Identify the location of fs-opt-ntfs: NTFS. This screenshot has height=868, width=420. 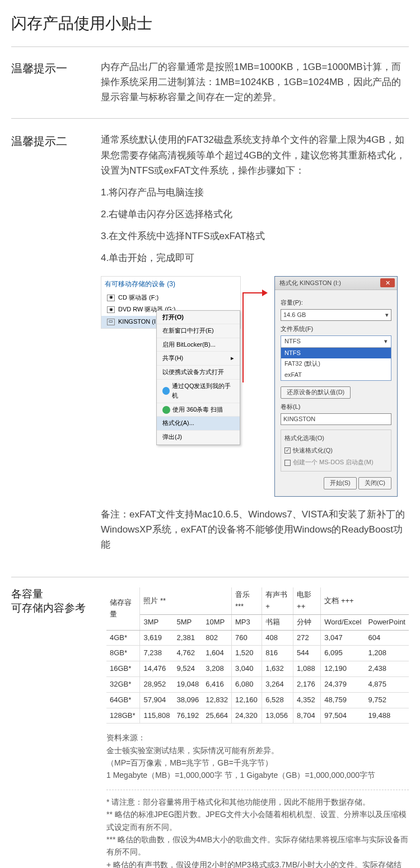
(336, 353).